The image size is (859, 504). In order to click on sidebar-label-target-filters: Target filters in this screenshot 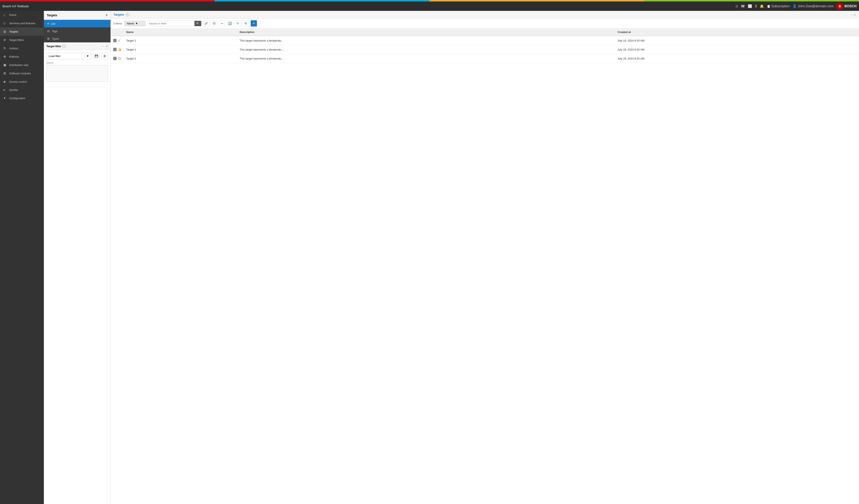, I will do `click(16, 40)`.